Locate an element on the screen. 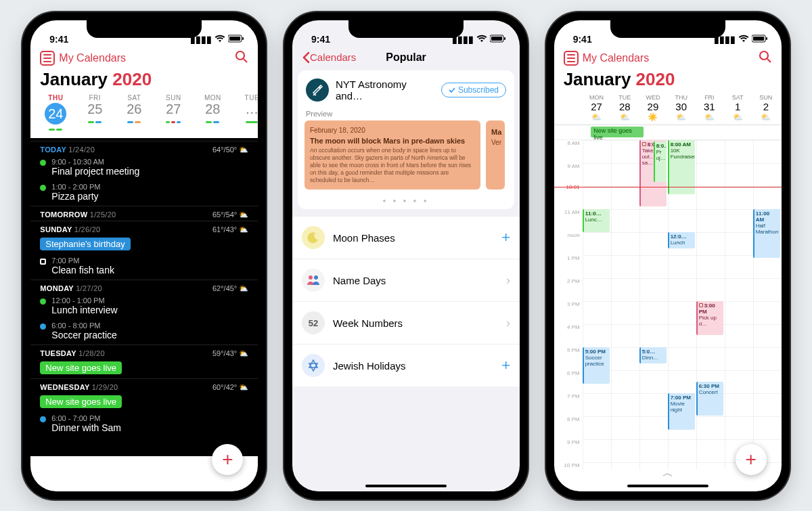  agenda-event: 9:00 - 10:30 AMFinal project meeting is located at coordinates (144, 168).